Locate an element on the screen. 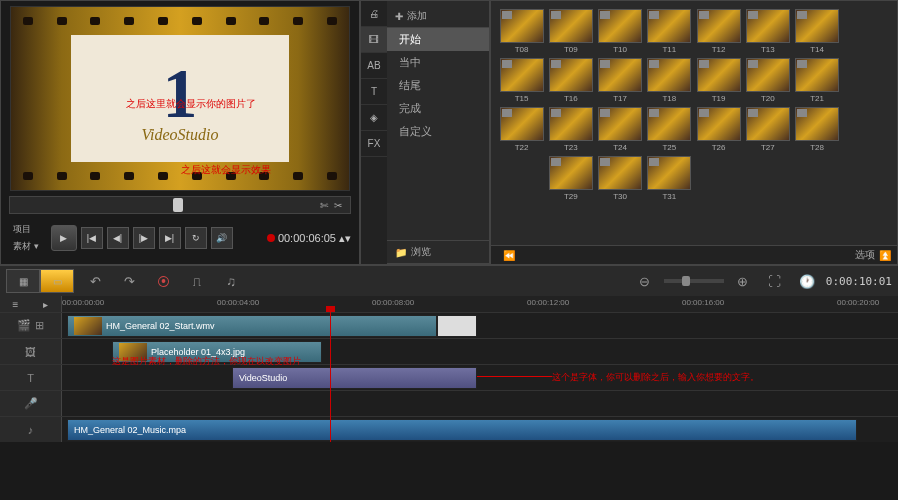 Image resolution: width=898 pixels, height=500 pixels. thumb-T10: T10 is located at coordinates (620, 32).